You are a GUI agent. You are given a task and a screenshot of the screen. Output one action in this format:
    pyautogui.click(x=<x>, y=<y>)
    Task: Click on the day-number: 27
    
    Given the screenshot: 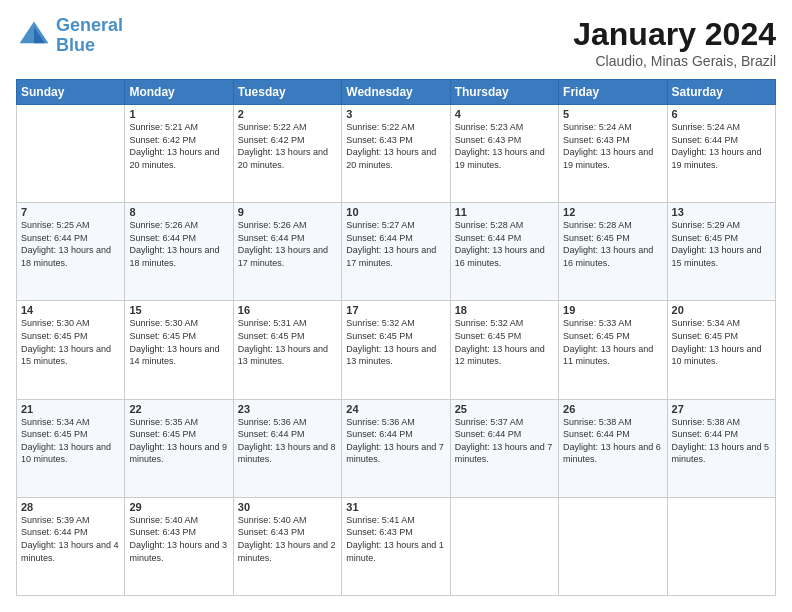 What is the action you would take?
    pyautogui.click(x=722, y=409)
    